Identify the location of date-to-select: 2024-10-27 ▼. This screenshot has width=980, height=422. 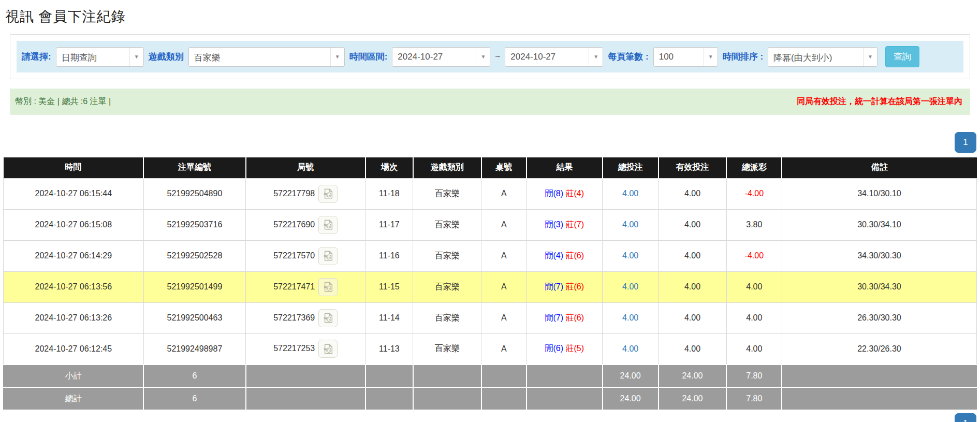
(554, 57).